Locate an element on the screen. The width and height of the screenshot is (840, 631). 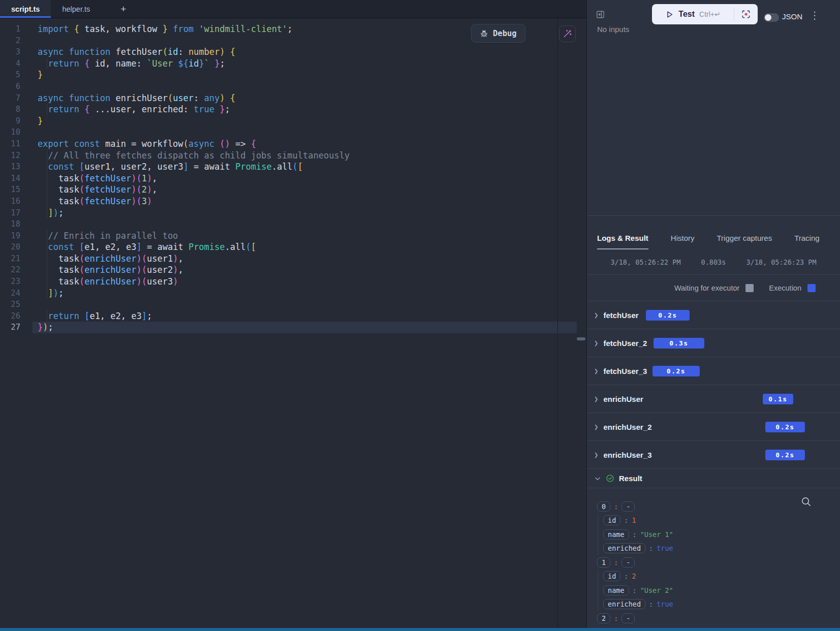
line-number: 26 is located at coordinates (10, 316).